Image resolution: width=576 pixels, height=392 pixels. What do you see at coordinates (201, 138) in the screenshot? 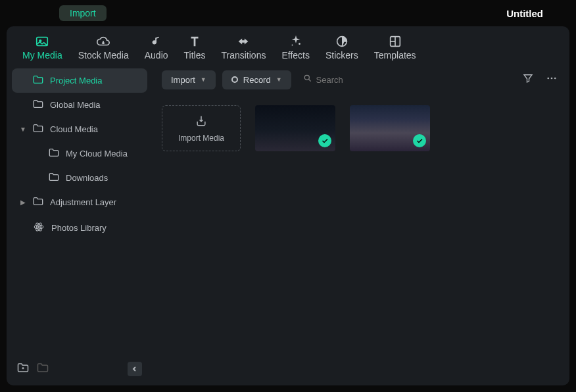
I see `import-tile-label: Import Media` at bounding box center [201, 138].